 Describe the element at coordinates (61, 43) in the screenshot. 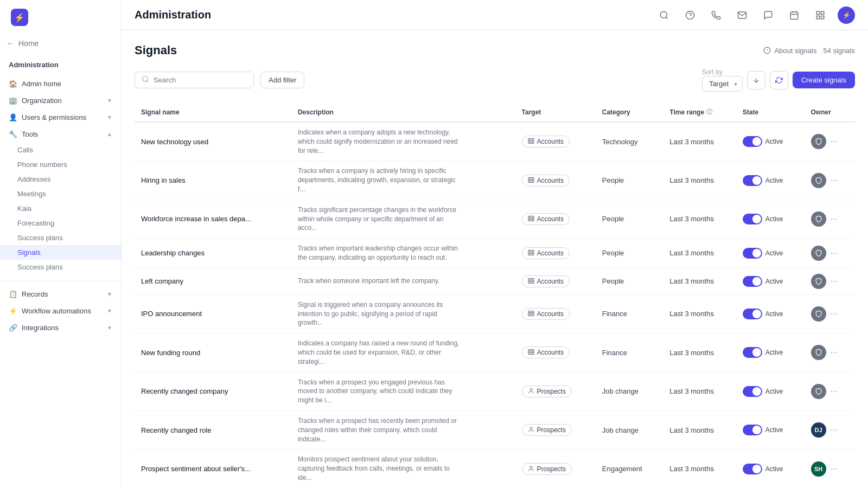

I see `sidebar-home-link: ← Home` at that location.